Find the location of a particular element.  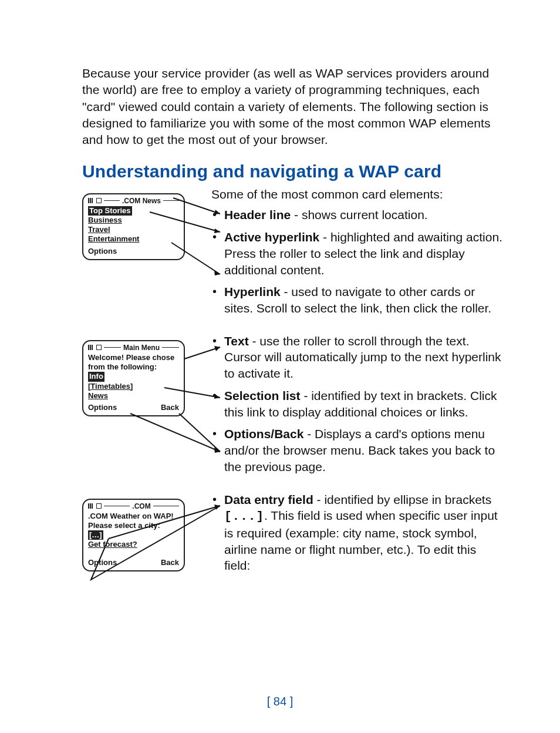

screen-text: Welcome! Please chose is located at coordinates (134, 358).